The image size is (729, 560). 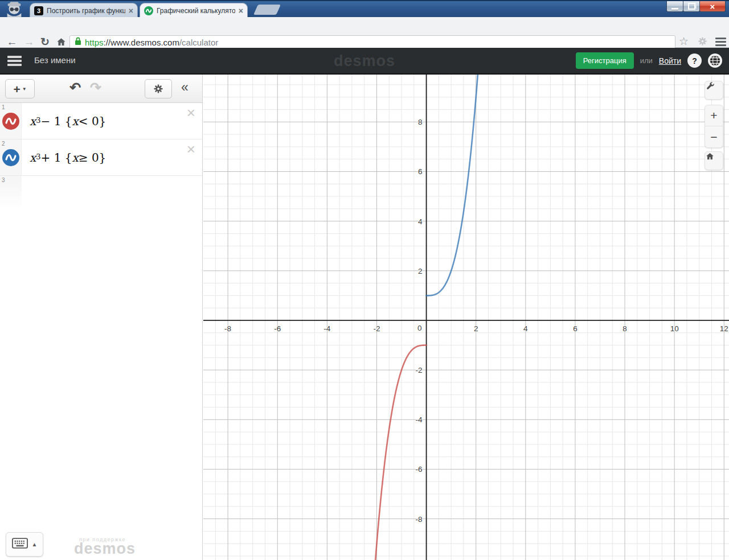 What do you see at coordinates (714, 90) in the screenshot?
I see `graph-settings-wrench-button` at bounding box center [714, 90].